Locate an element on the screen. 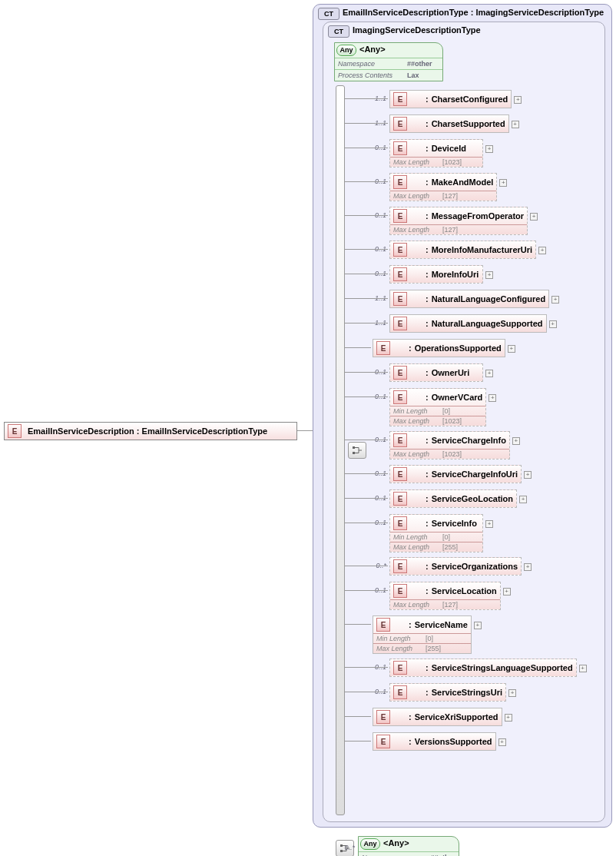 This screenshot has height=856, width=616. ref-element: E:MakeAndModelMax Length[127] is located at coordinates (443, 187).